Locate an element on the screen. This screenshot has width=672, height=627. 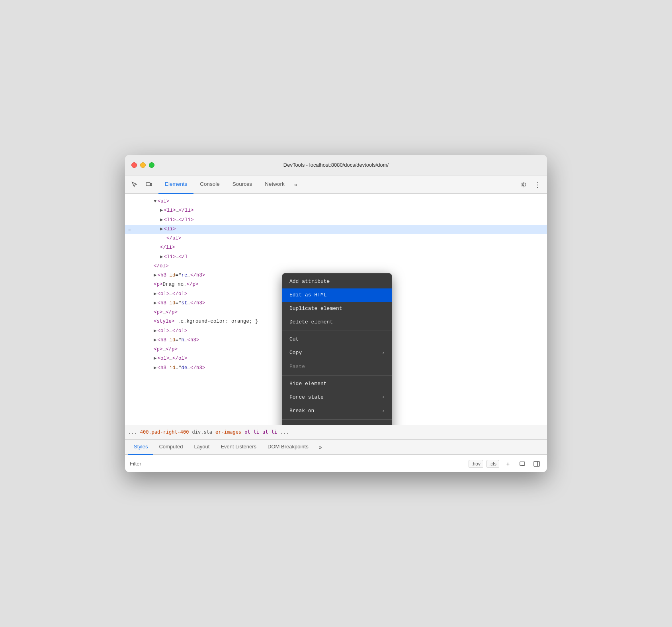
tabbar-right-icons: ⋮ is located at coordinates (530, 185).